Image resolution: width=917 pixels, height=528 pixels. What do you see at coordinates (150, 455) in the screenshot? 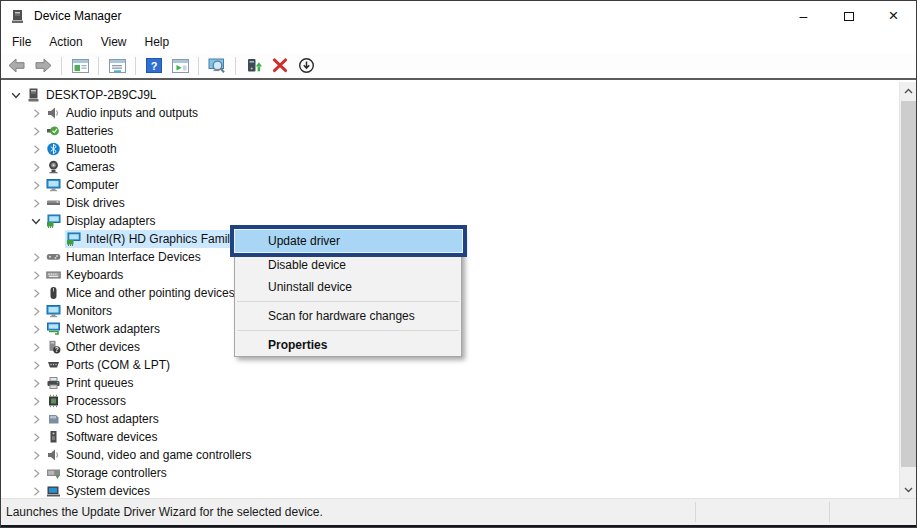
I see `tree-item-sound-video-and-game-controllers: Sound, video and game controllers` at bounding box center [150, 455].